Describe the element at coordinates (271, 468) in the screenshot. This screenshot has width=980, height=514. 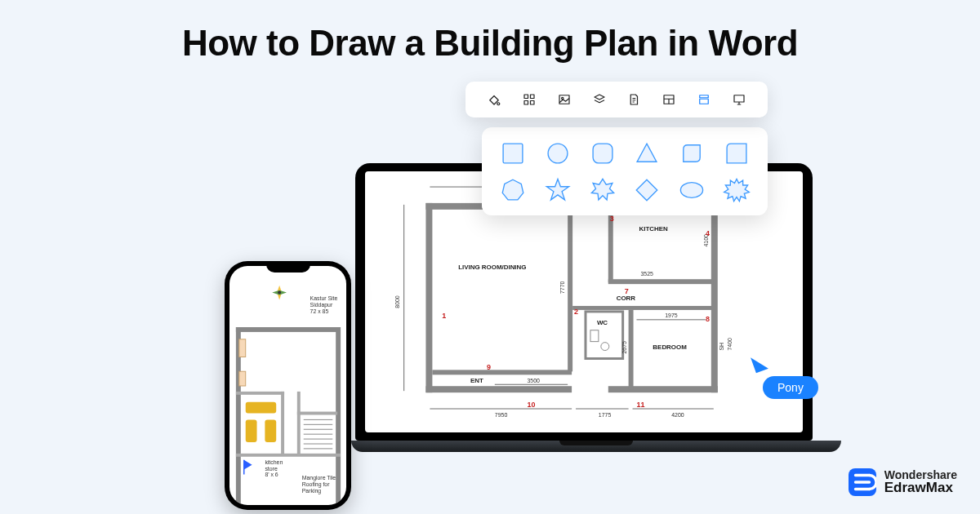
I see `ks2: store` at that location.